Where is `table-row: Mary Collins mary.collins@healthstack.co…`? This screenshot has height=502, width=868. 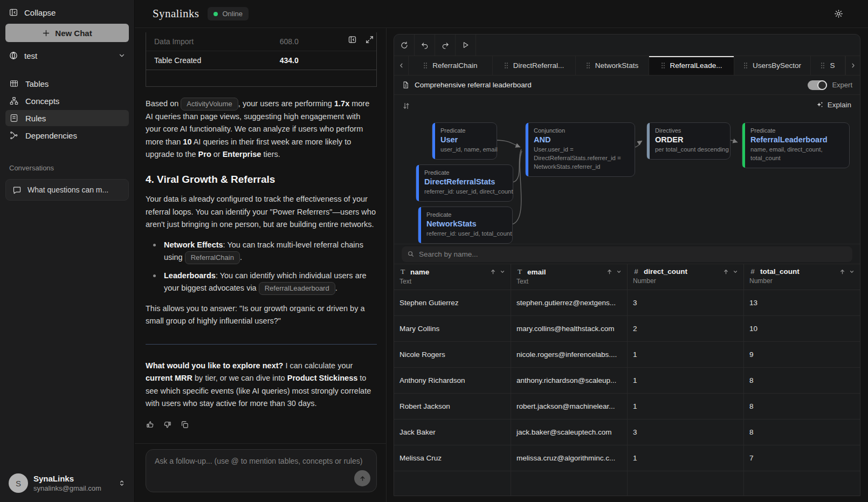 table-row: Mary Collins mary.collins@healthstack.co… is located at coordinates (627, 329).